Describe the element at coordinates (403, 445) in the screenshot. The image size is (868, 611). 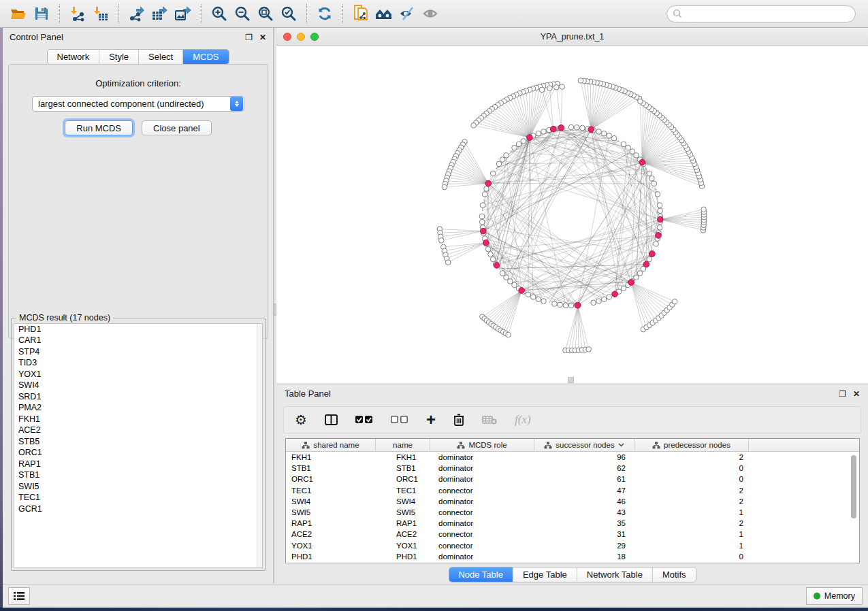
I see `column-header-name: name` at that location.